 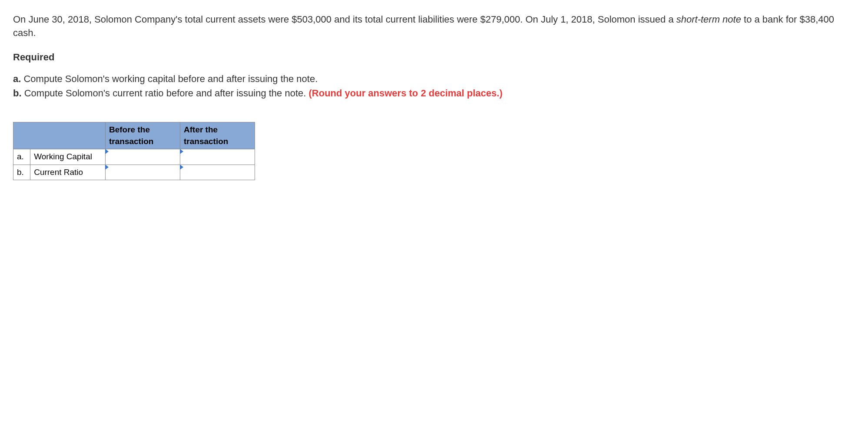 I want to click on table-row: b. Current Ratio, so click(x=134, y=172).